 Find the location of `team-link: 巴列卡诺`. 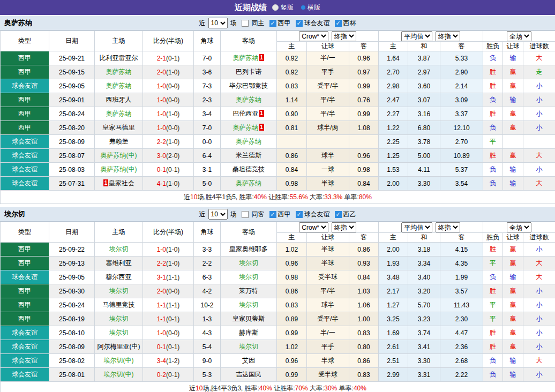

team-link: 巴列卡诺 is located at coordinates (249, 72).